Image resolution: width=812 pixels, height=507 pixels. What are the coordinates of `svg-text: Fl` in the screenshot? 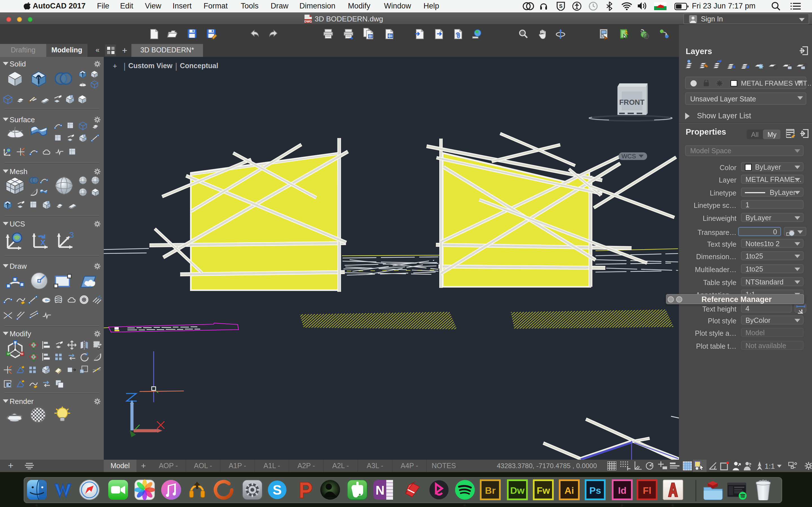 It's located at (647, 490).